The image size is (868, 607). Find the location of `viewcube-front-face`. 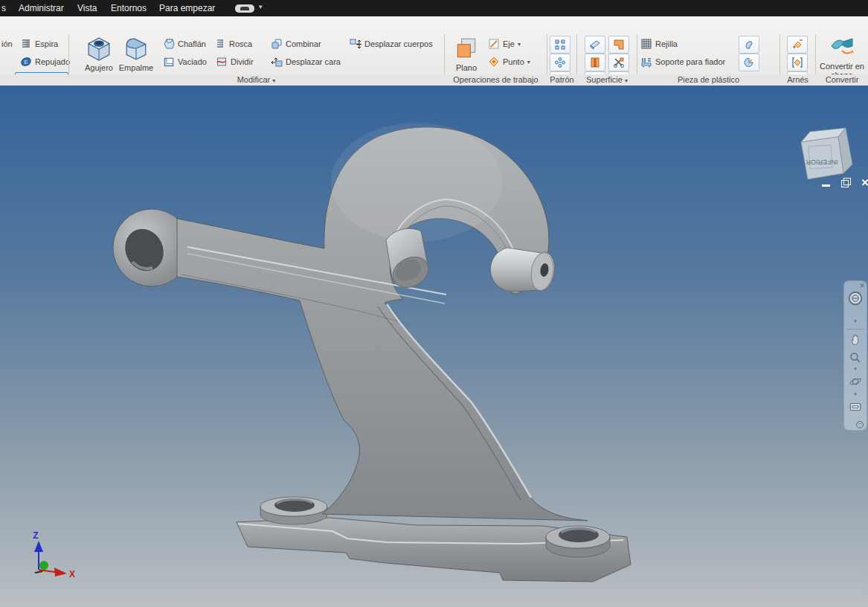

viewcube-front-face is located at coordinates (823, 158).